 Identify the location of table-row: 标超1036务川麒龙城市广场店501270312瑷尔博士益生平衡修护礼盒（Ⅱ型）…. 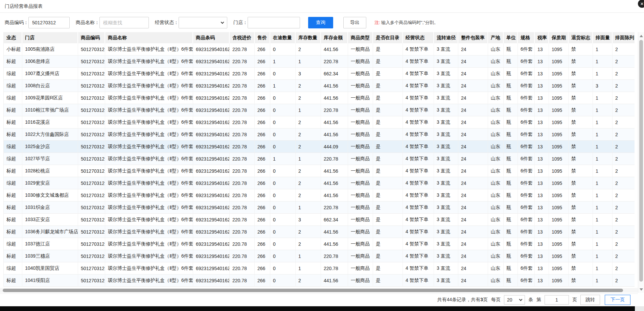
(319, 232).